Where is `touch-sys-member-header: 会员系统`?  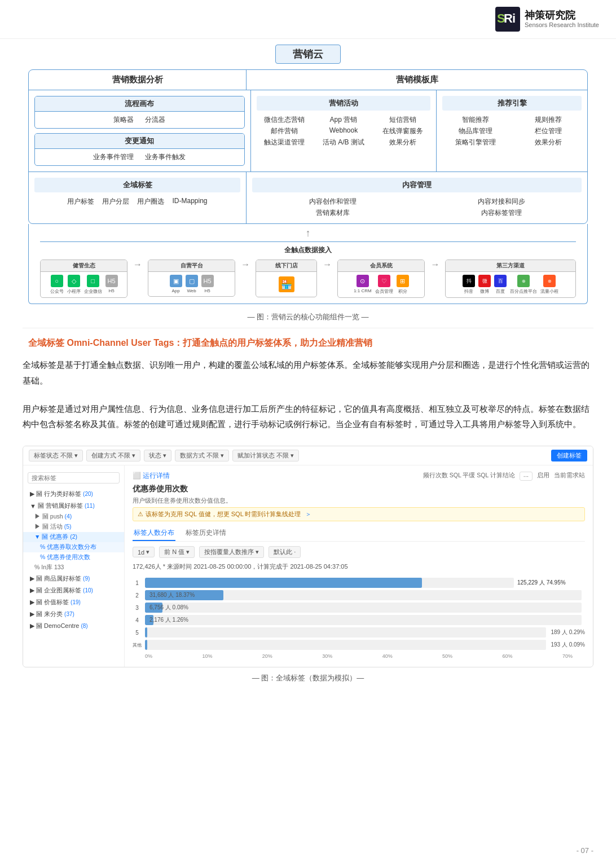
touch-sys-member-header: 会员系统 is located at coordinates (381, 266).